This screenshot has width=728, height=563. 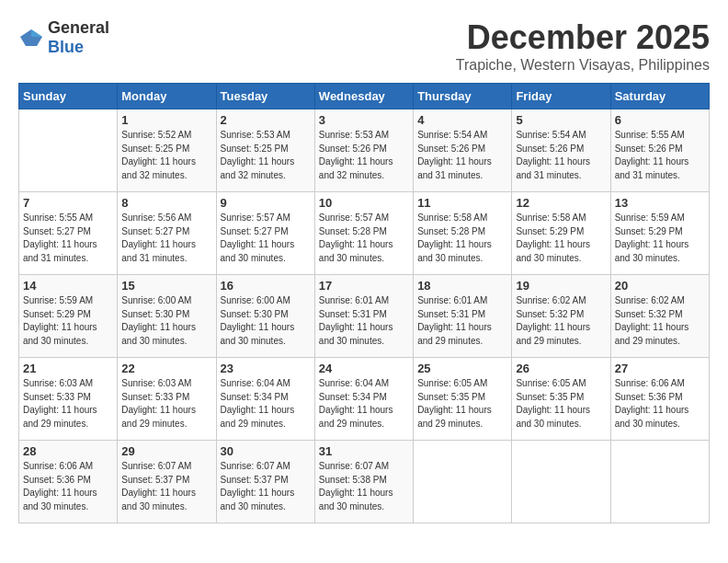 What do you see at coordinates (364, 151) in the screenshot?
I see `day-cell: 3Sunrise: 5:53 AMSunset: 5:26 PMDaylight…` at bounding box center [364, 151].